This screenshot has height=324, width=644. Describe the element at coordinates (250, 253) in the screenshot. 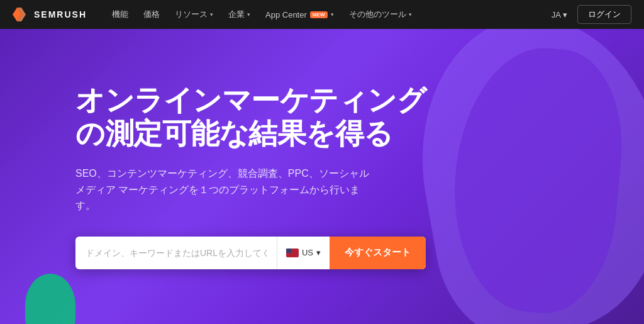

I see `search-bar: US ▾ 今すぐスタート` at that location.